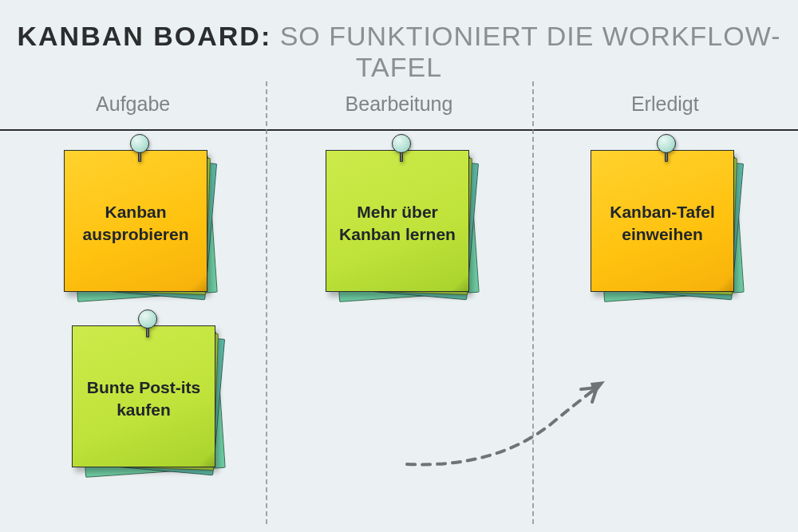 This screenshot has height=532, width=798. Describe the element at coordinates (662, 221) in the screenshot. I see `note-text: Kanban-Tafel einweihen` at that location.